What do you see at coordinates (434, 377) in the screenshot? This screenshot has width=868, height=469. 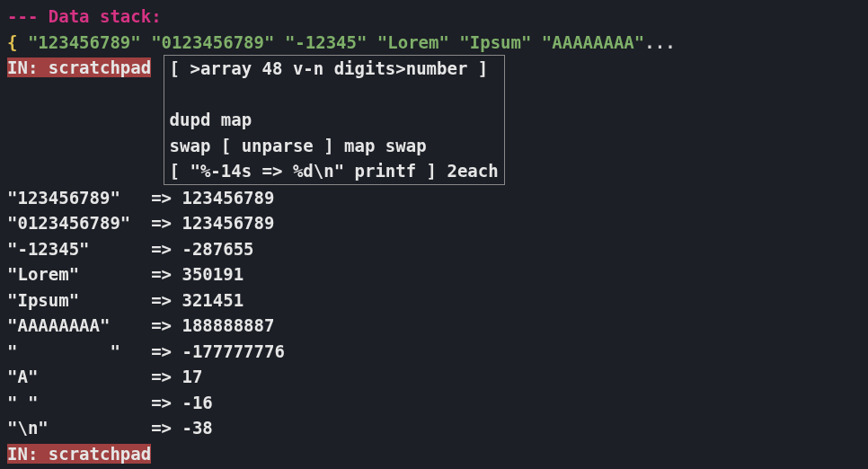 I see `output-line: "A" => 17` at bounding box center [434, 377].